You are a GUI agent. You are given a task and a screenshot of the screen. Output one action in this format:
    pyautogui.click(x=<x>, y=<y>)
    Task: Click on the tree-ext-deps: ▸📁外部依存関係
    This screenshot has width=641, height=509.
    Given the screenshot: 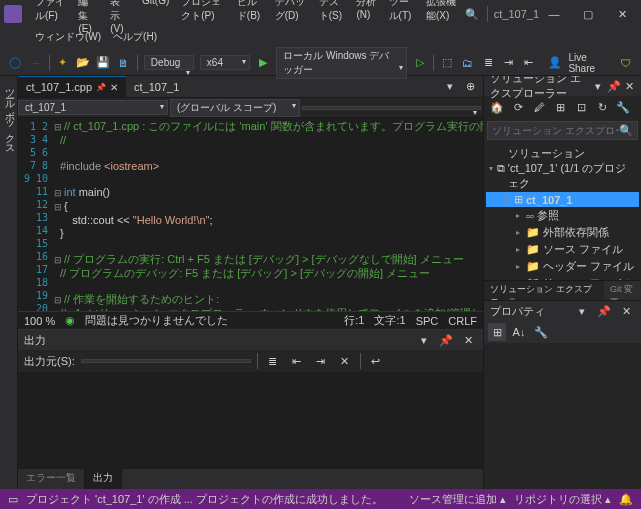 What is the action you would take?
    pyautogui.click(x=562, y=232)
    